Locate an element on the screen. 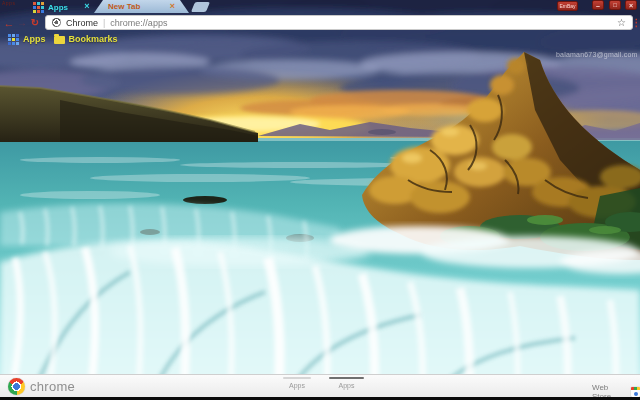 This screenshot has width=640, height=400. bookmarks-bar: Apps Bookmarks is located at coordinates (320, 39).